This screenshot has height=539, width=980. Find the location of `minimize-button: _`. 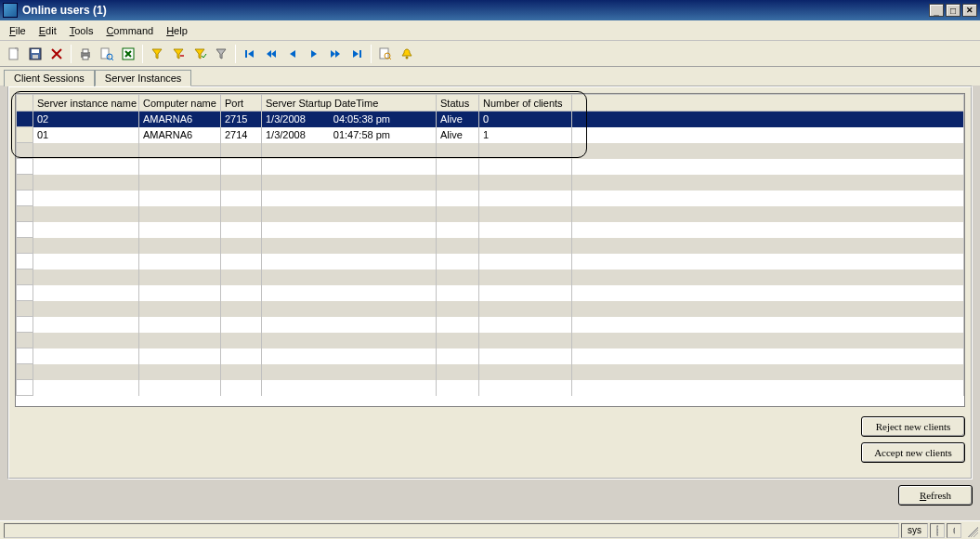

minimize-button: _ is located at coordinates (936, 10).